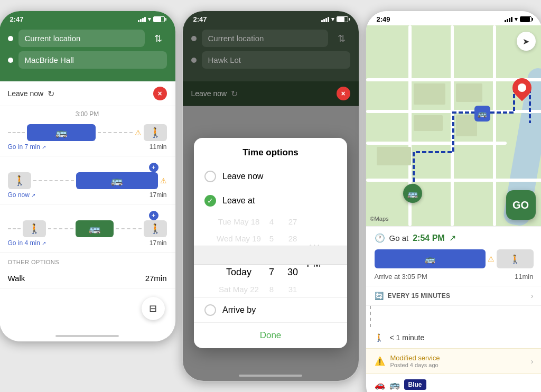 Image resolution: width=541 pixels, height=392 pixels. I want to click on phone2-from-dot, so click(194, 39).